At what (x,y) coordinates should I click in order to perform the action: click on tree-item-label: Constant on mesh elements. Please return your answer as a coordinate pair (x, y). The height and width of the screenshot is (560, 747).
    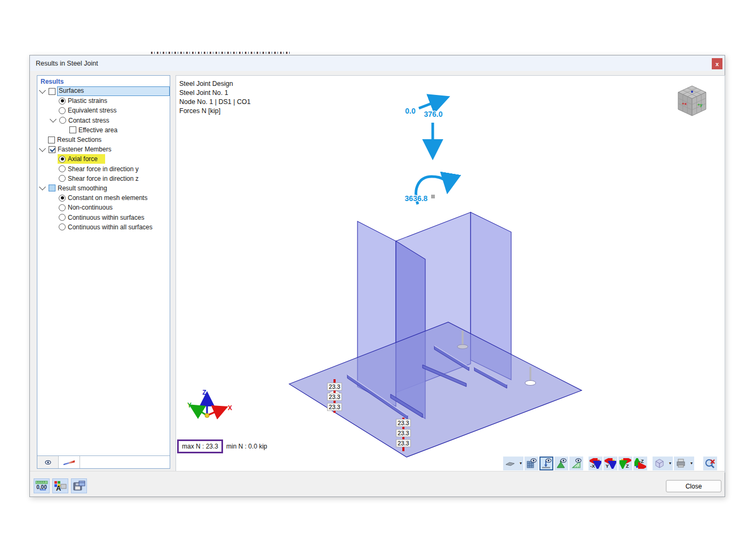
    Looking at the image, I should click on (108, 198).